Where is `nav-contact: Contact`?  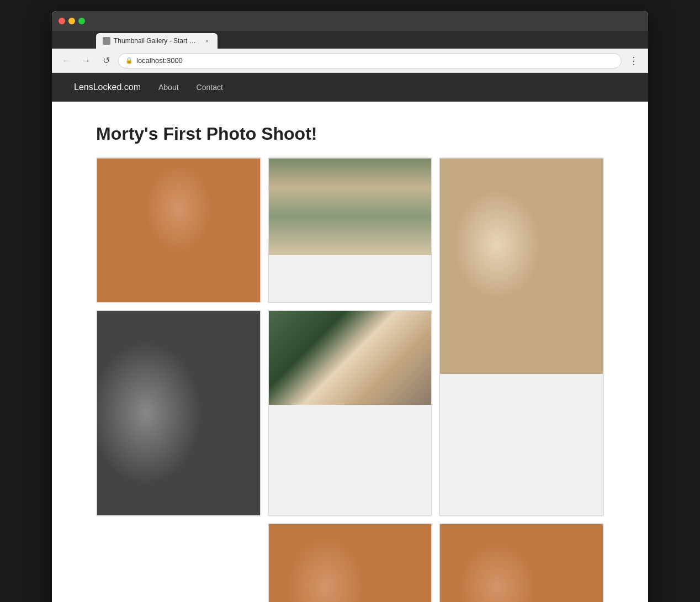 nav-contact: Contact is located at coordinates (210, 87).